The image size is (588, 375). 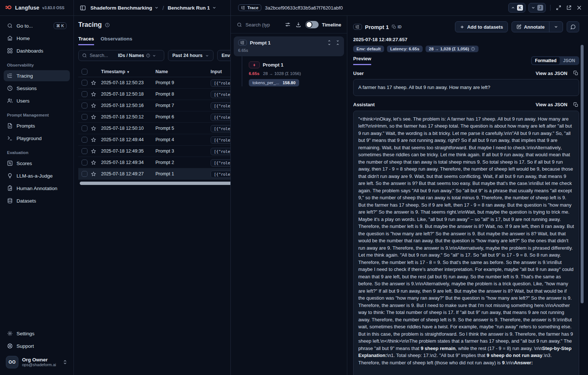 I want to click on clipboard-pen-icon, so click(x=10, y=188).